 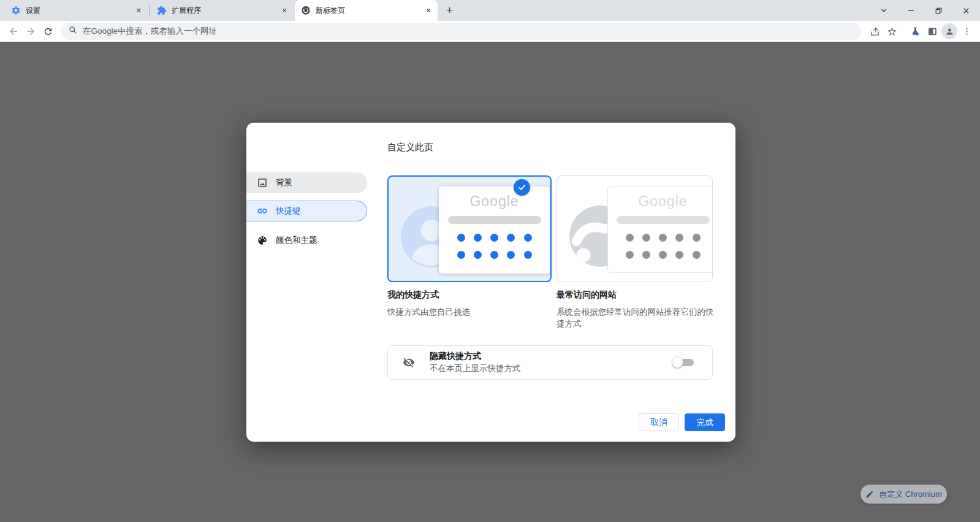 I want to click on restore-button, so click(x=939, y=10).